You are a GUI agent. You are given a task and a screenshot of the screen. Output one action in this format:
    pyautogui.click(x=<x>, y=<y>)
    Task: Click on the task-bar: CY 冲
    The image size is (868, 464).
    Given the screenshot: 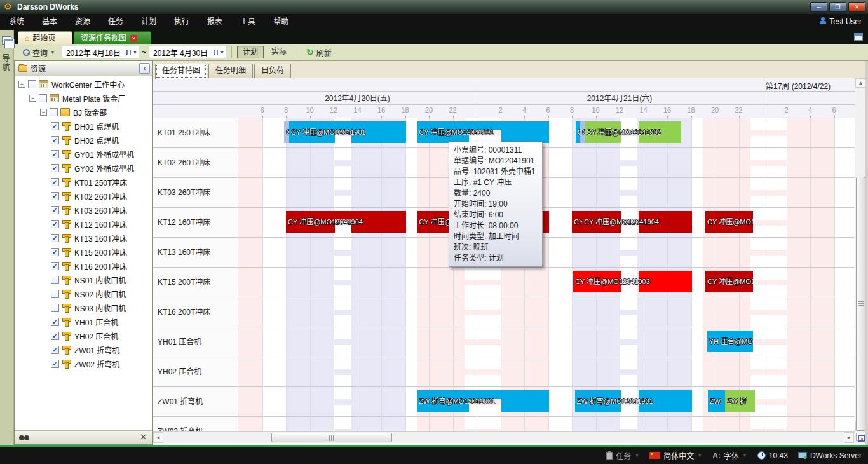 What is the action you would take?
    pyautogui.click(x=577, y=222)
    